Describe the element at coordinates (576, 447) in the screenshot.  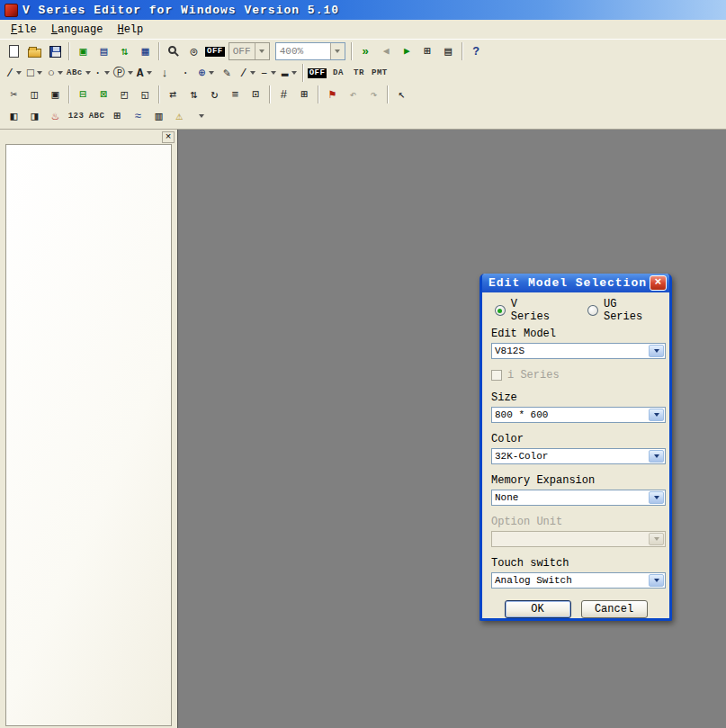
I see `edit-model-selection-dialog: Edit Model Selection × V Series UG Serie…` at that location.